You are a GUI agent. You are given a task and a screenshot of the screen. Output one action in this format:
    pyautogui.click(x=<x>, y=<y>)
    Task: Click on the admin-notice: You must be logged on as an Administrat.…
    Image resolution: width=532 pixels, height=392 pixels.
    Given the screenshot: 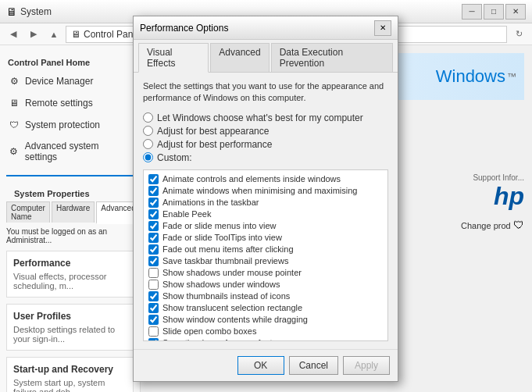 What is the action you would take?
    pyautogui.click(x=70, y=236)
    